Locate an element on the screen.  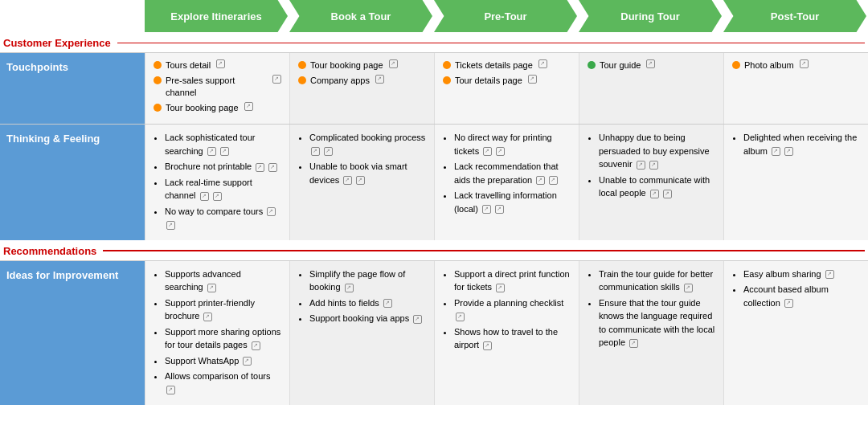
ideas-item: Provide a planning checklist is located at coordinates (513, 310).